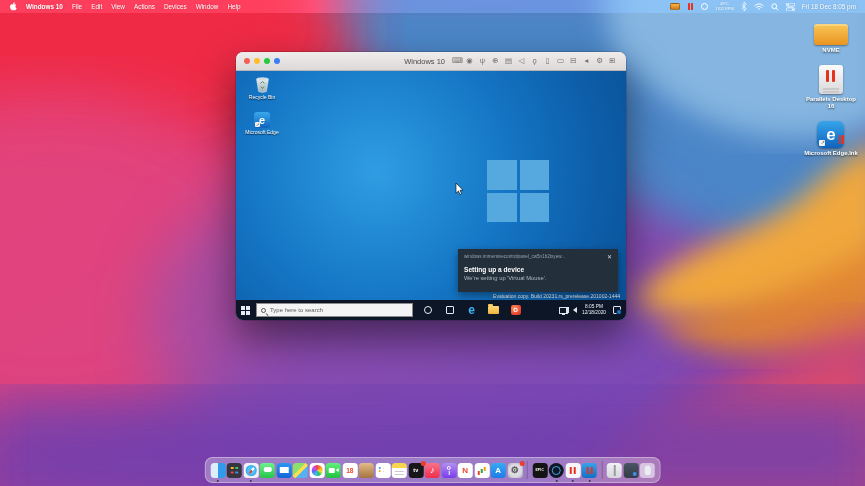 The height and width of the screenshot is (486, 865). What do you see at coordinates (614, 470) in the screenshot?
I see `archive-file-icon` at bounding box center [614, 470].